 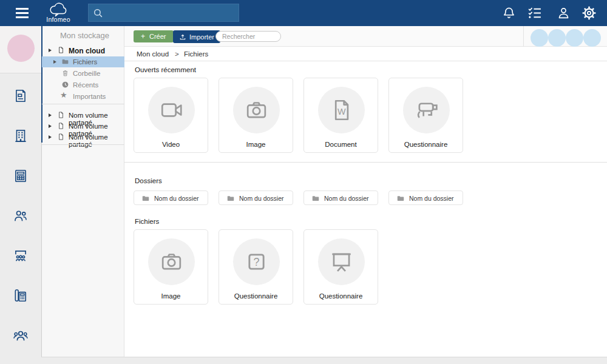 What do you see at coordinates (153, 54) in the screenshot?
I see `breadcrumb-root: Mon cloud` at bounding box center [153, 54].